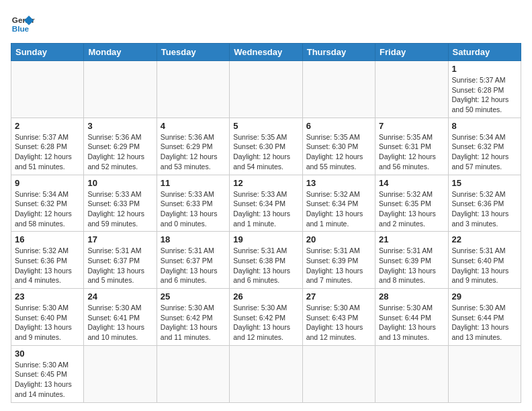 This screenshot has width=532, height=411. What do you see at coordinates (193, 239) in the screenshot?
I see `day-number: 18` at bounding box center [193, 239].